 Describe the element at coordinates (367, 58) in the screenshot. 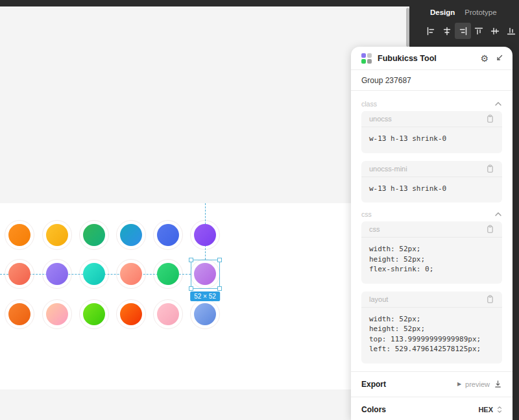

I see `fubukicss-logo-icon` at that location.